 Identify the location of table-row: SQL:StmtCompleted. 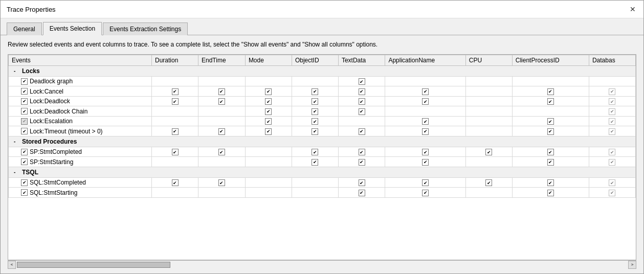
(322, 182).